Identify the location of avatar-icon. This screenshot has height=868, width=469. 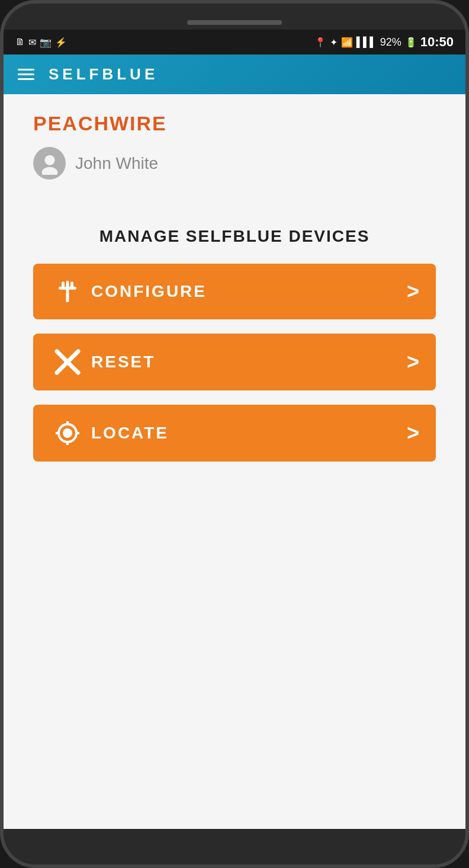
(50, 164).